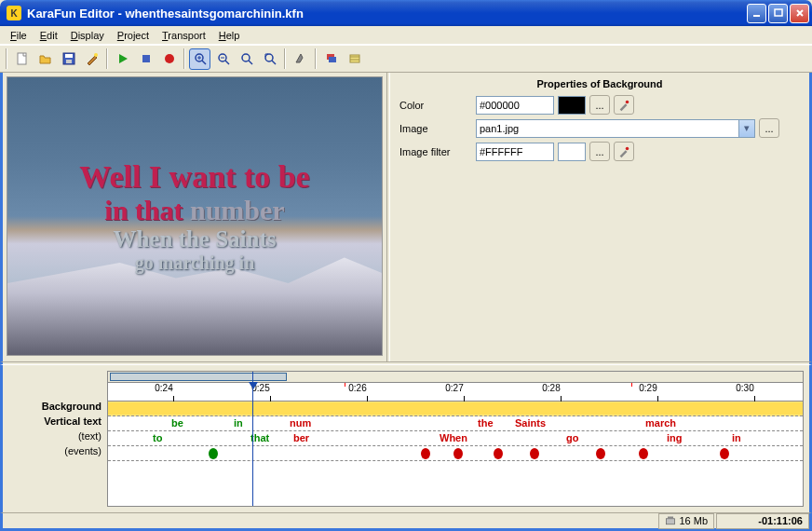 The height and width of the screenshot is (531, 812). What do you see at coordinates (572, 152) in the screenshot?
I see `filter-swatch` at bounding box center [572, 152].